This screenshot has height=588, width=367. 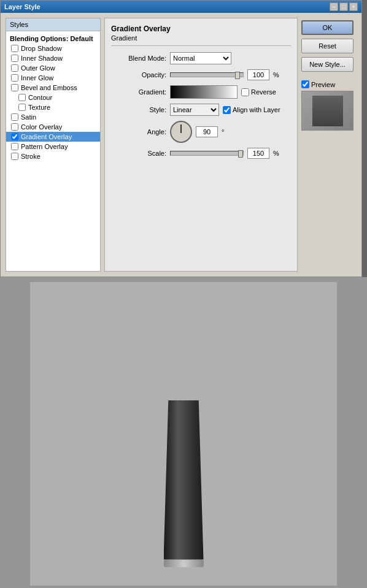 I want to click on style-select: Linear Radial Angle Reflected Diamond, so click(x=195, y=110).